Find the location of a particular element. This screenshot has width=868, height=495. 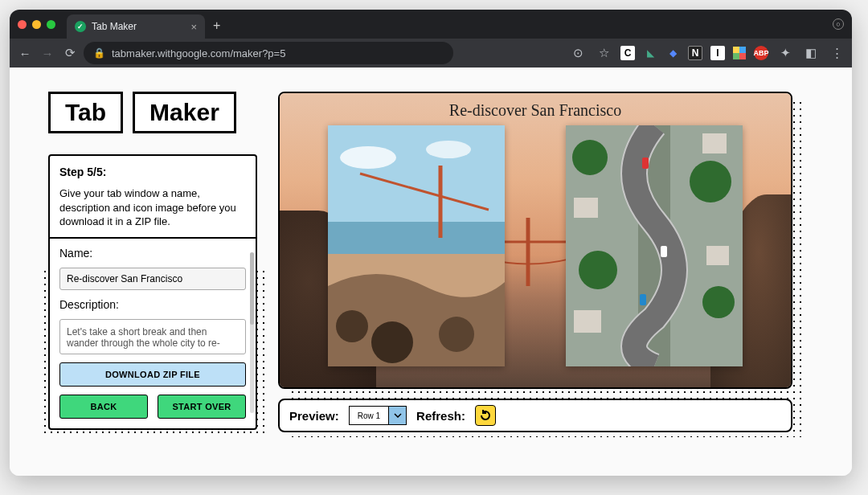

search-icon: ⊙ is located at coordinates (578, 53).